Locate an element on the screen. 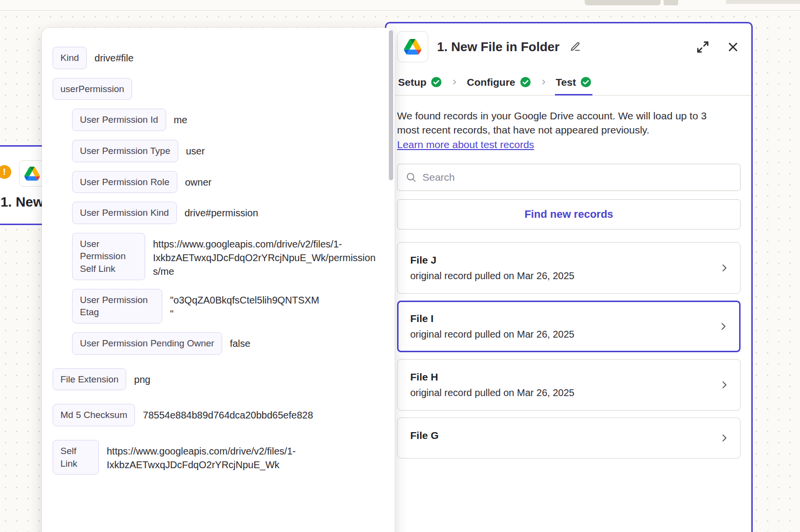 This screenshot has width=800, height=532. record-card: File G is located at coordinates (569, 438).